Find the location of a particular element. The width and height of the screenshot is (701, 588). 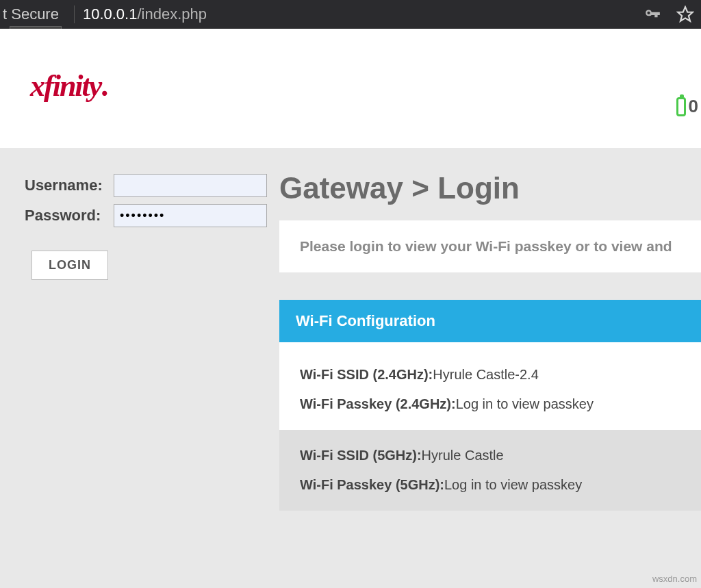

page-title: Gateway > Login is located at coordinates (490, 188).